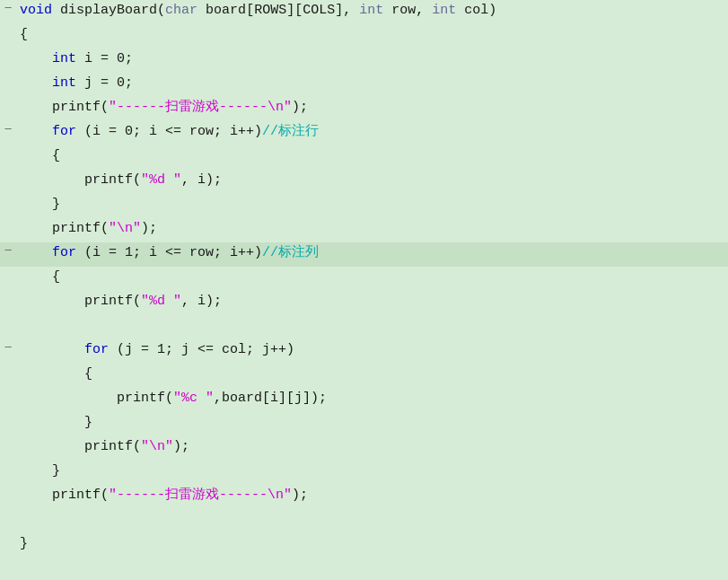 The height and width of the screenshot is (580, 728). I want to click on gutter-11: —, so click(8, 251).